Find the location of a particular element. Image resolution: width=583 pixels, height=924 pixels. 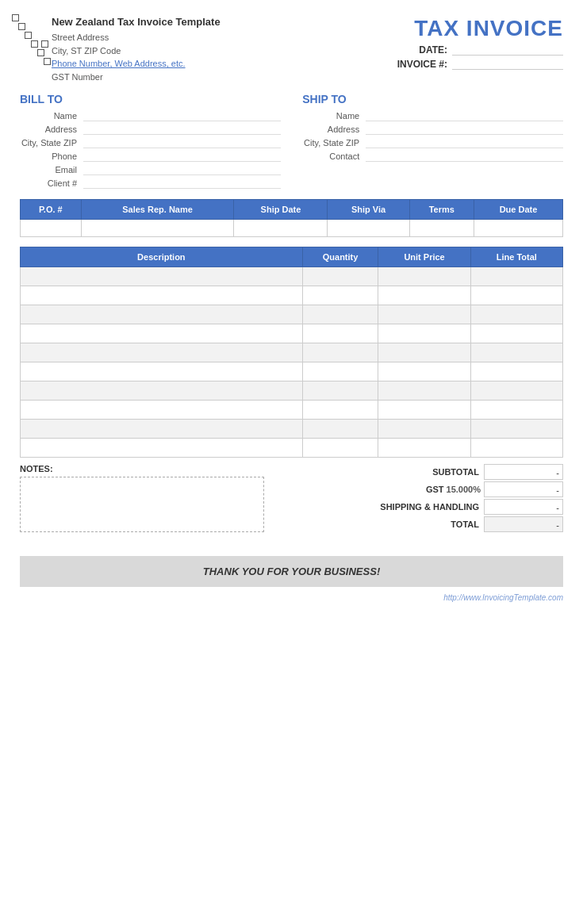

ship-contact-row: Contact is located at coordinates (433, 156).